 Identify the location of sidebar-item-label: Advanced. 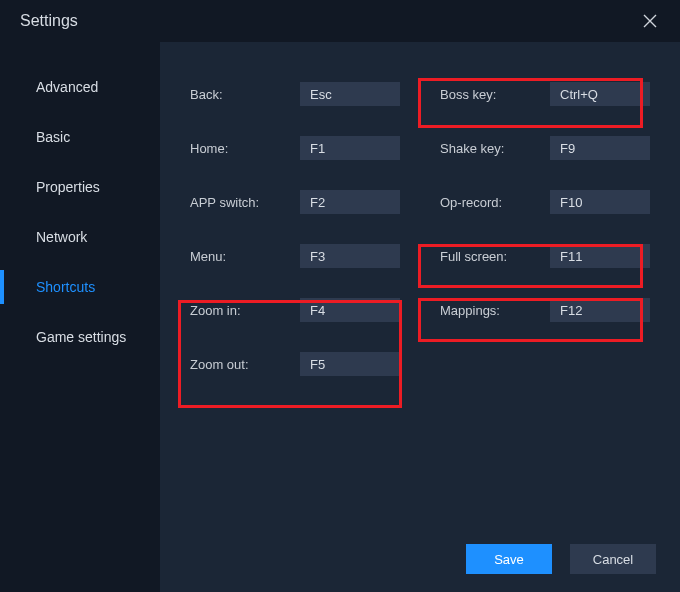
(67, 87).